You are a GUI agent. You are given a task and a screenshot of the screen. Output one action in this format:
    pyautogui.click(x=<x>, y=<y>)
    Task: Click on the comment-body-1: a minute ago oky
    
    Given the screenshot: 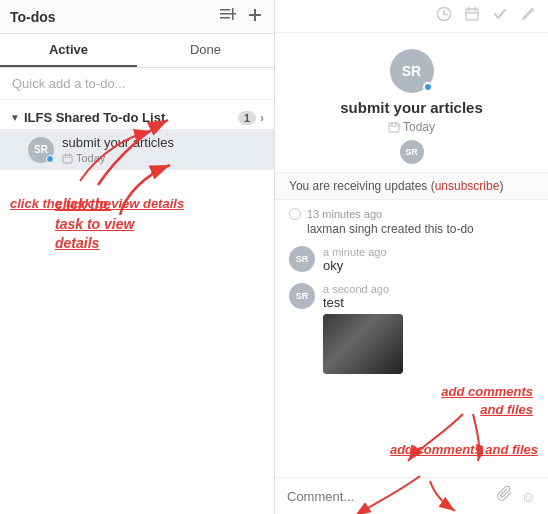 What is the action you would take?
    pyautogui.click(x=428, y=260)
    